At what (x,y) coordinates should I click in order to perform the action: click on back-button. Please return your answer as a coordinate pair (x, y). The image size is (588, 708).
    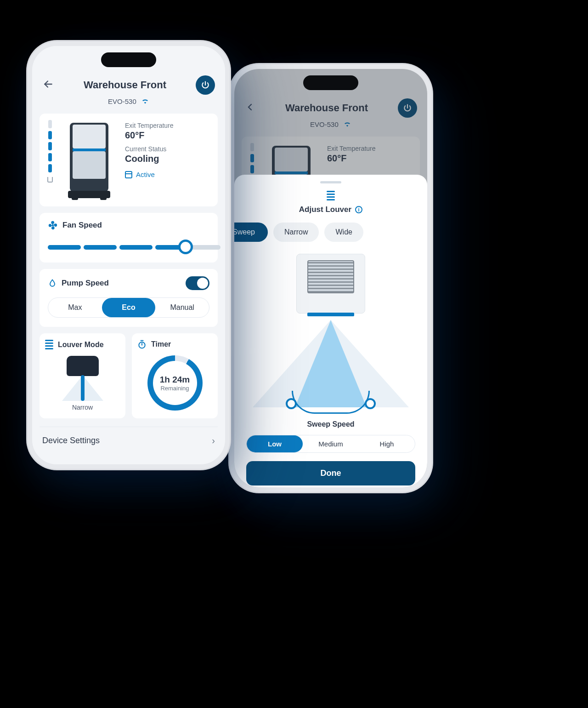
    Looking at the image, I should click on (48, 85).